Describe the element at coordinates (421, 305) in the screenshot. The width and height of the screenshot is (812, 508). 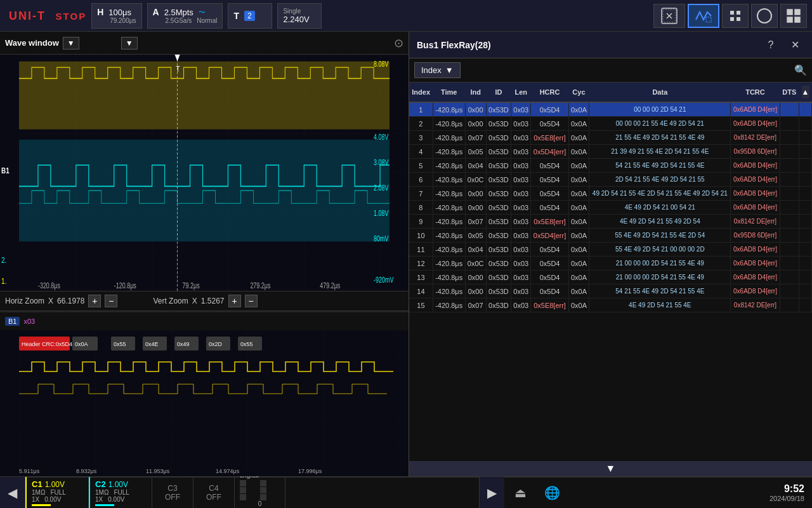
I see `cell-index: 15` at that location.